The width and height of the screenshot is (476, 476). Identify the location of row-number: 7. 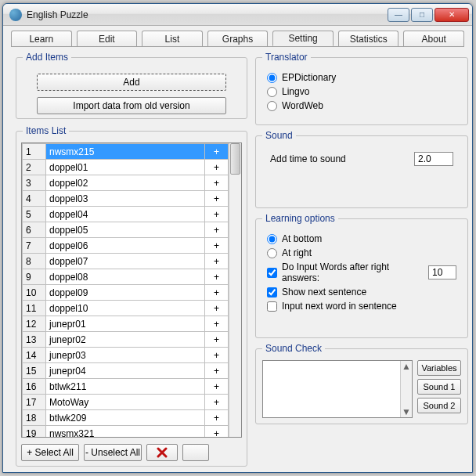
(34, 246).